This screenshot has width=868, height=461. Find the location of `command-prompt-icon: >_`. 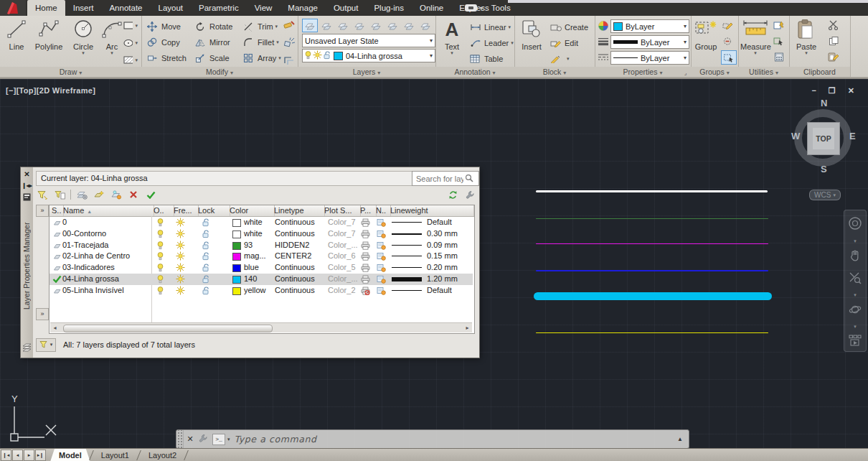

command-prompt-icon: >_ is located at coordinates (219, 439).